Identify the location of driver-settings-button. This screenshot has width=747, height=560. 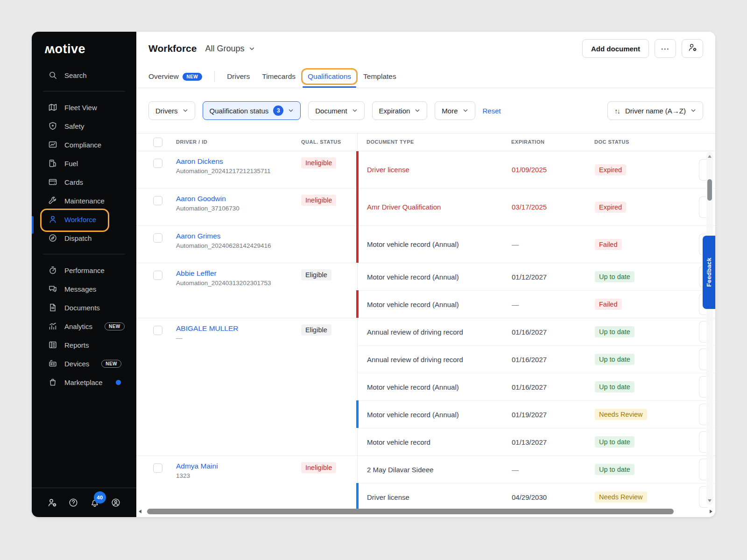
(692, 49).